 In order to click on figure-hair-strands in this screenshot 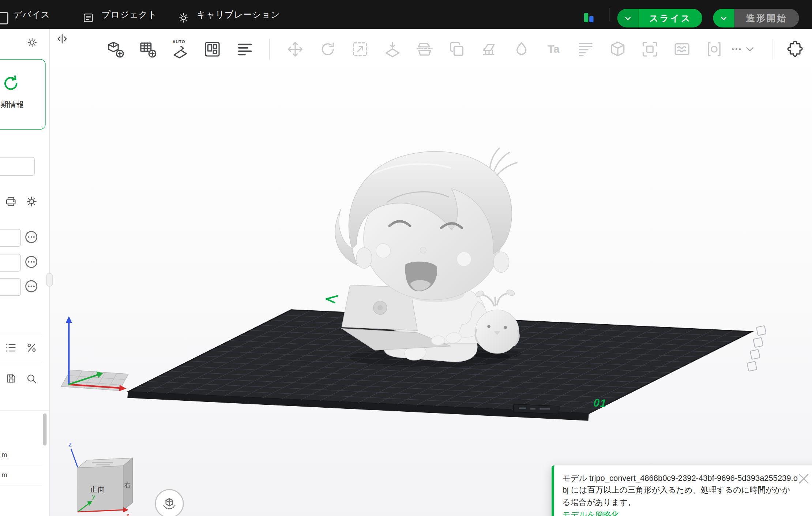, I will do `click(503, 162)`.